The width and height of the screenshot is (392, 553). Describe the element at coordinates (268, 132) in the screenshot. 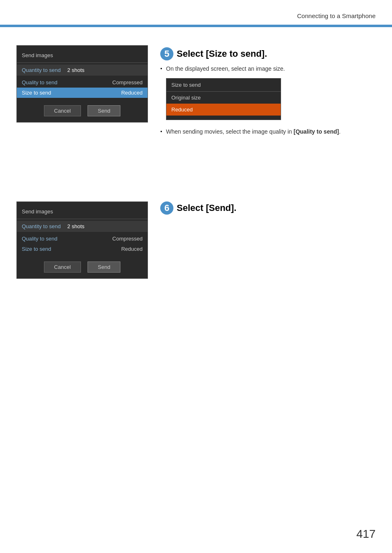

I see `step5-bullet2: When sending movies, select the image qu…` at that location.